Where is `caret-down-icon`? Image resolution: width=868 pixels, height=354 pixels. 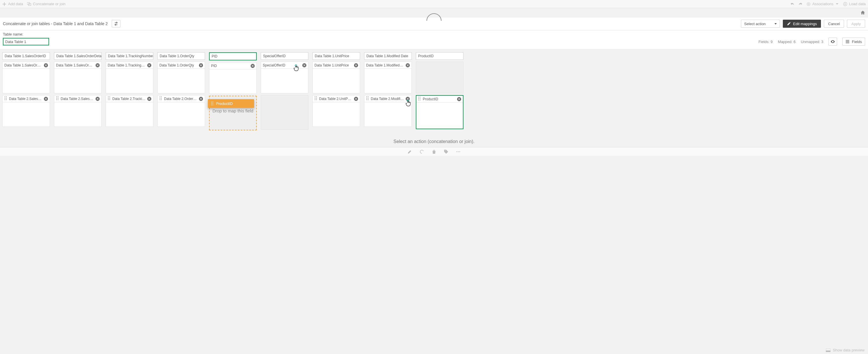
caret-down-icon is located at coordinates (776, 24).